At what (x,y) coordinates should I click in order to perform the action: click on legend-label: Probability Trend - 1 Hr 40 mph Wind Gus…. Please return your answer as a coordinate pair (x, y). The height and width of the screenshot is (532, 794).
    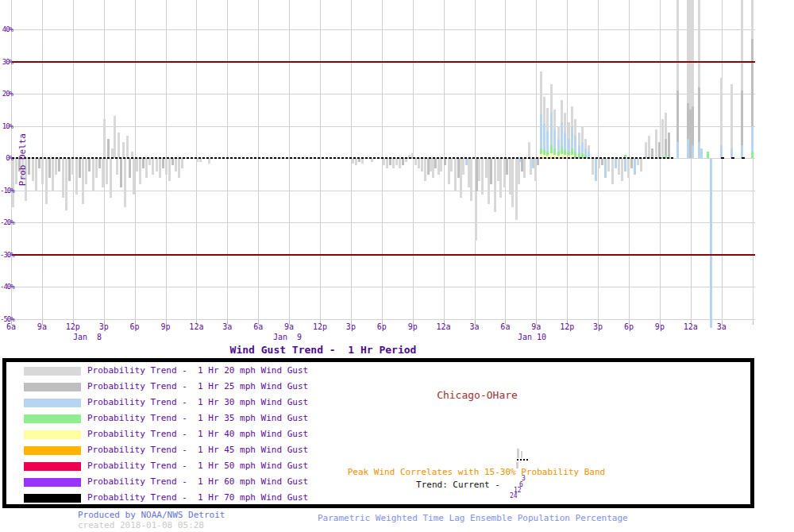
    Looking at the image, I should click on (198, 434).